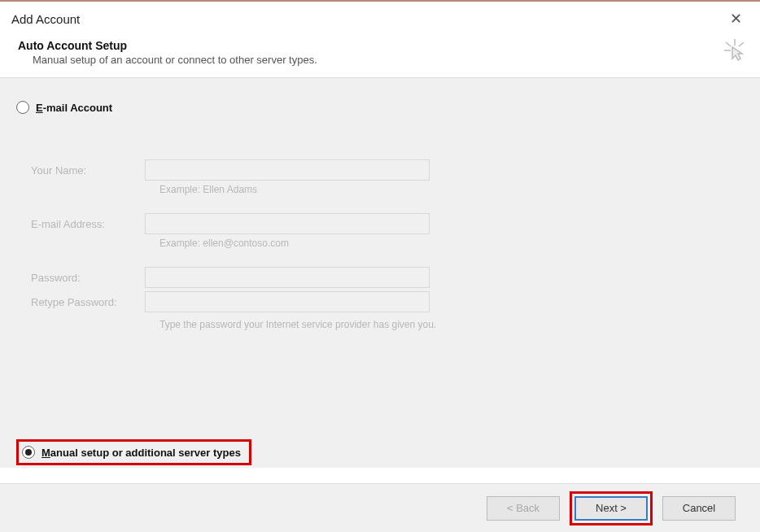 The height and width of the screenshot is (532, 760). What do you see at coordinates (736, 19) in the screenshot?
I see `close-icon: ✕` at bounding box center [736, 19].